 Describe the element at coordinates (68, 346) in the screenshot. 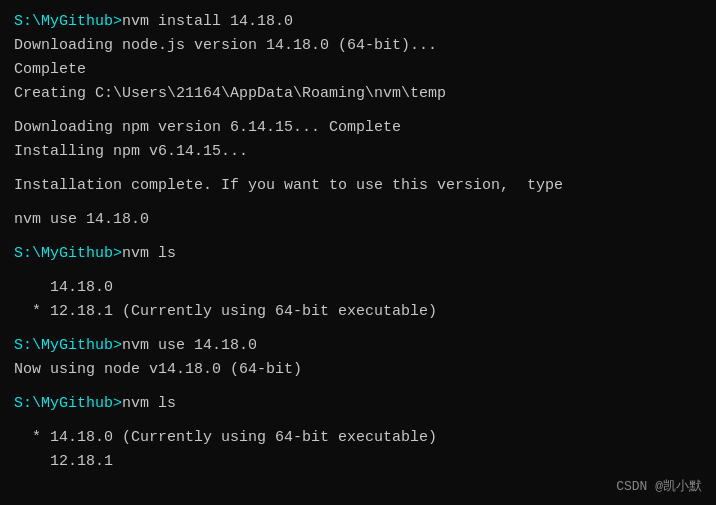

I see `prompt-3: S:\MyGithub>` at that location.